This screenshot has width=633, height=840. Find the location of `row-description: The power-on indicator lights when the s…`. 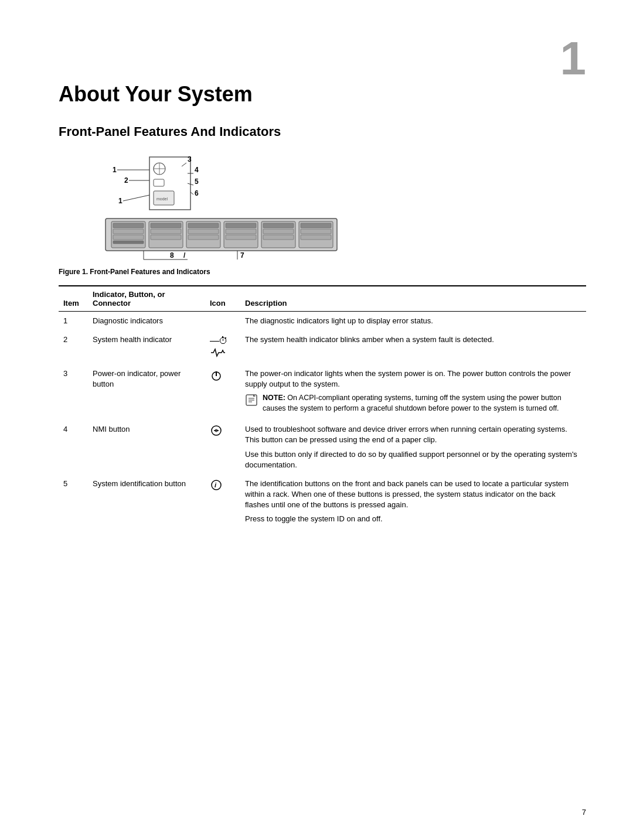

row-description: The power-on indicator lights when the s… is located at coordinates (413, 392).